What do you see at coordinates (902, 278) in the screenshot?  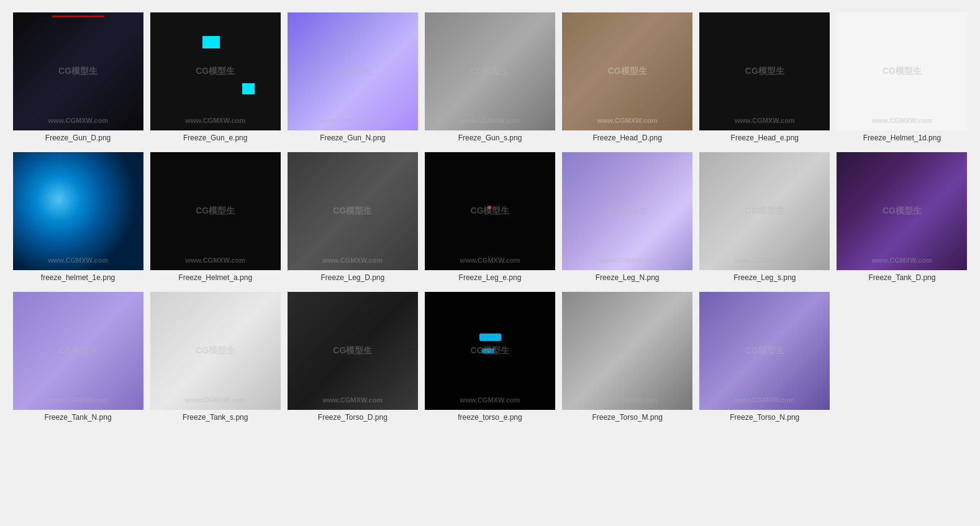 I see `filename-label: Freeze_Tank_D.png` at bounding box center [902, 278].